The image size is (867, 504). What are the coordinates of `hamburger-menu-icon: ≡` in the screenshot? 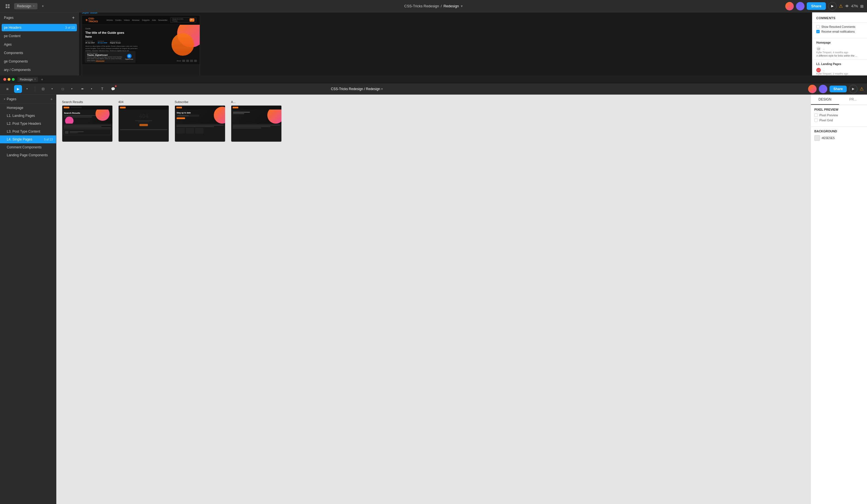 It's located at (8, 89).